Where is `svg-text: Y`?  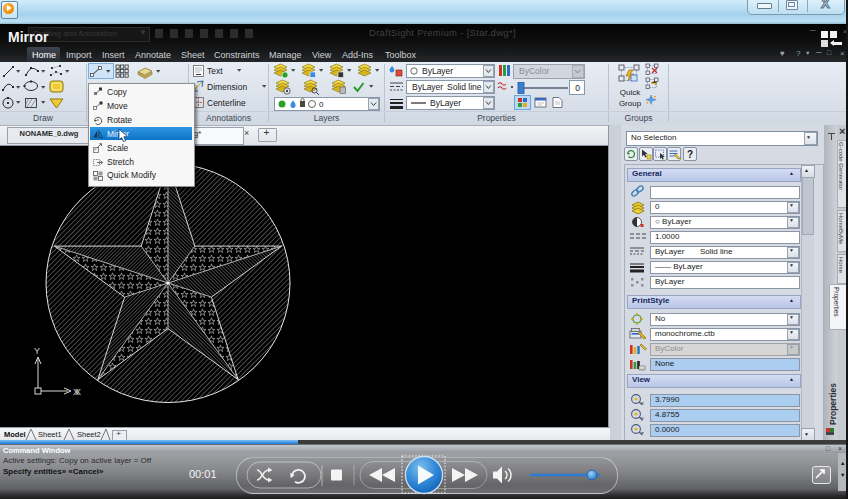
svg-text: Y is located at coordinates (37, 351).